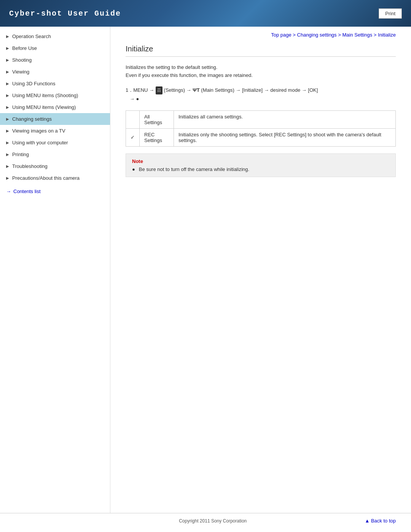 The image size is (411, 532). I want to click on sidebar-label: Operation Search, so click(32, 37).